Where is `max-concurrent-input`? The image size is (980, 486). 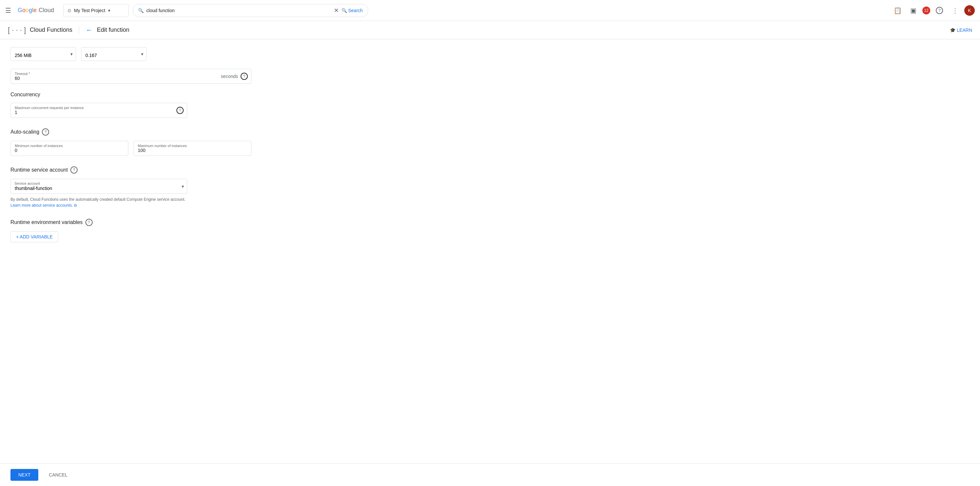
max-concurrent-input is located at coordinates (99, 112).